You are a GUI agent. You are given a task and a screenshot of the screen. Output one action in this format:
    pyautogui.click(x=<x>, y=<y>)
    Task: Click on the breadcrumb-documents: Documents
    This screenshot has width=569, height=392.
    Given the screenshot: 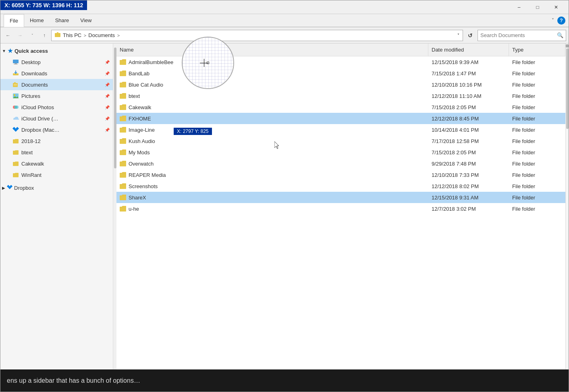 What is the action you would take?
    pyautogui.click(x=102, y=35)
    